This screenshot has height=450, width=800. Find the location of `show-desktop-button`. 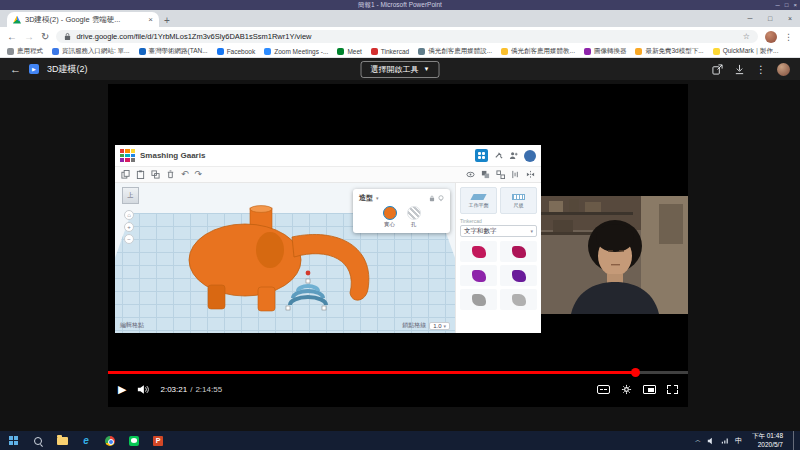

show-desktop-button is located at coordinates (795, 440).